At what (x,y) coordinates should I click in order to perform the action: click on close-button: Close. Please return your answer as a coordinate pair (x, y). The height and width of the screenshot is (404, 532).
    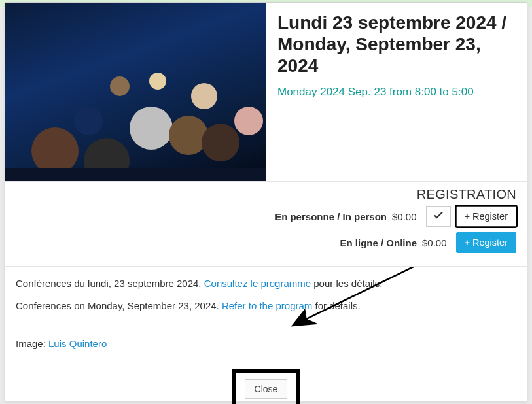
    Looking at the image, I should click on (266, 389).